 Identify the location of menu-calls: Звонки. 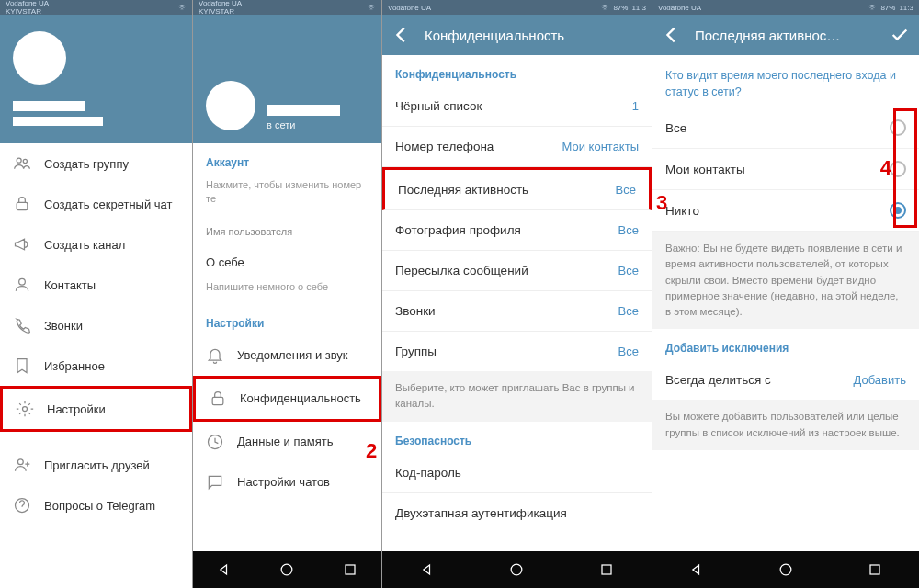
(96, 325).